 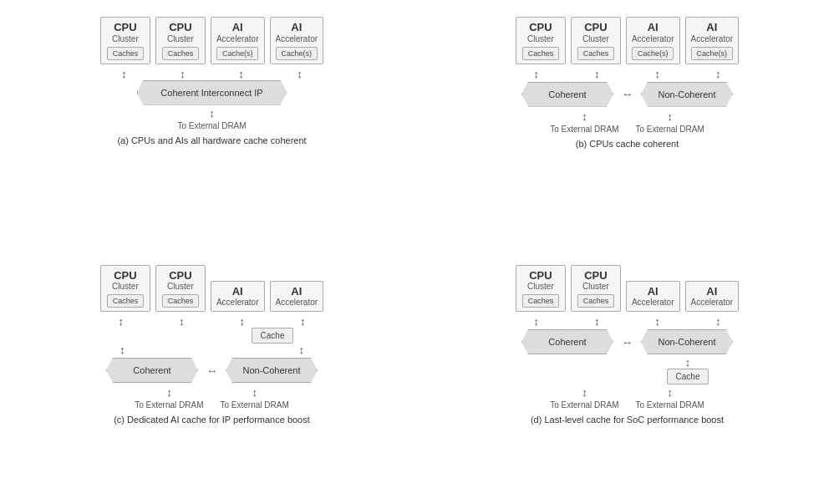 I want to click on unit-cpu1-b-title: CPU, so click(x=540, y=28).